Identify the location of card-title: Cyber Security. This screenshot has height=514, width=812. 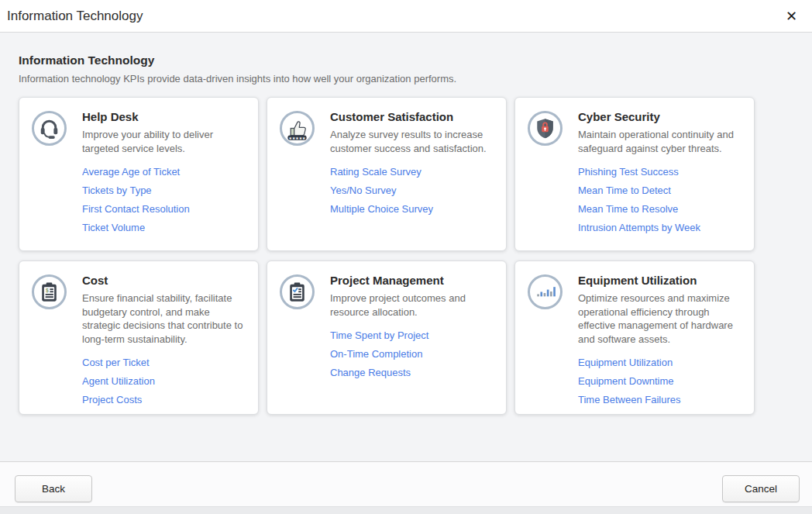
(660, 116).